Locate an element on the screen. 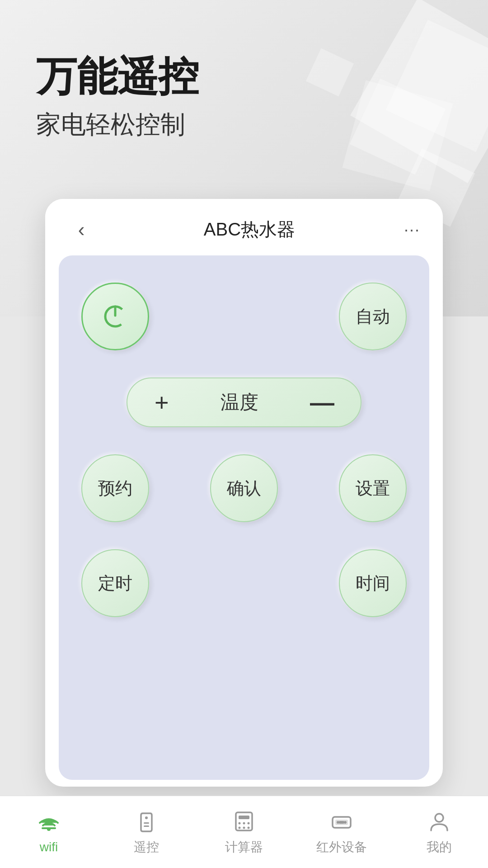 The width and height of the screenshot is (488, 868). back-button: ‹ is located at coordinates (81, 230).